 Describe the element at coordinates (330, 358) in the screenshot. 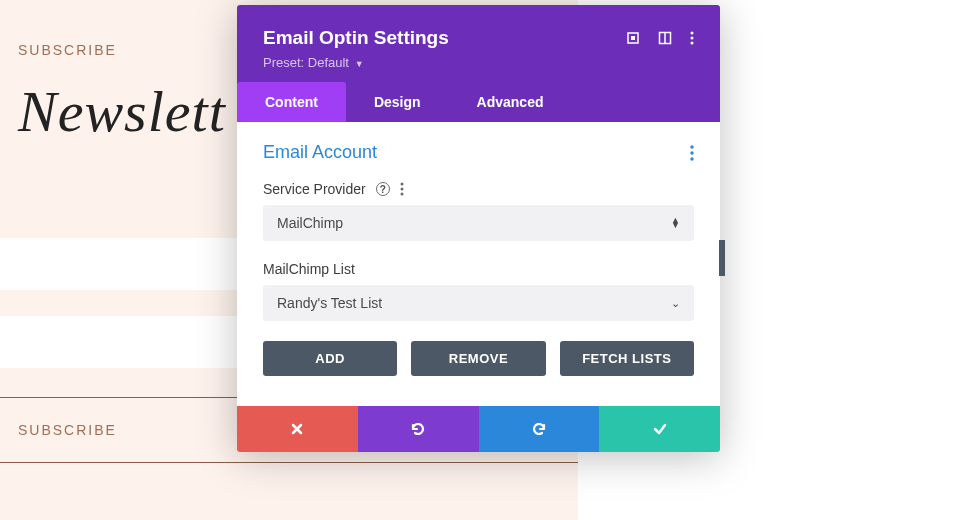

I see `add-button: ADD` at that location.